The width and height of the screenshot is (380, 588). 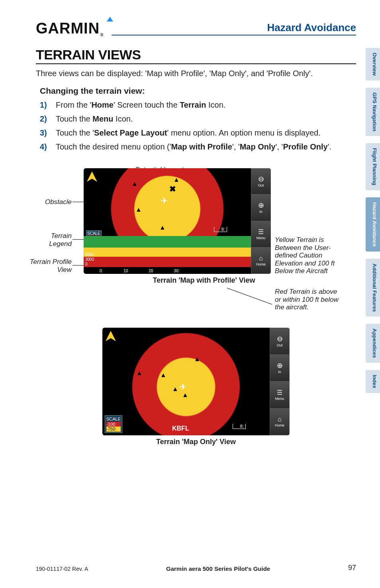 What do you see at coordinates (62, 569) in the screenshot?
I see `footer-revision: 190-01117-02 Rev. A` at bounding box center [62, 569].